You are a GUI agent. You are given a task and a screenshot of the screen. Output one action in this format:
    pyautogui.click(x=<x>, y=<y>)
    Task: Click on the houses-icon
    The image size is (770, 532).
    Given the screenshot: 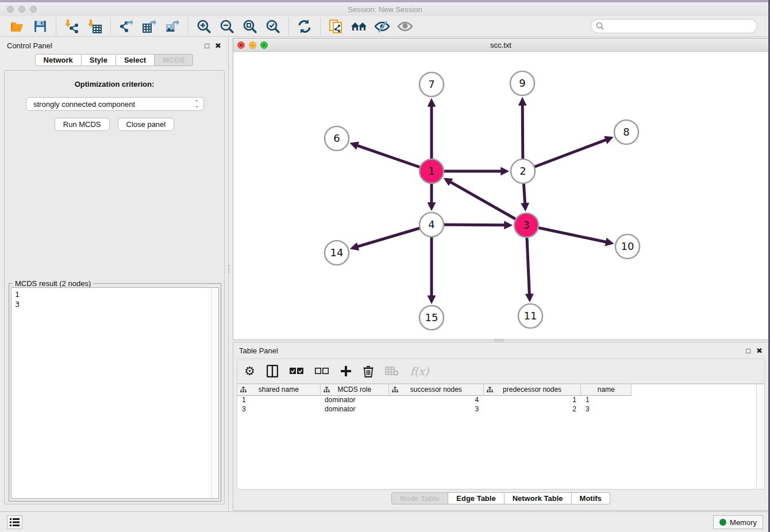 What is the action you would take?
    pyautogui.click(x=359, y=26)
    